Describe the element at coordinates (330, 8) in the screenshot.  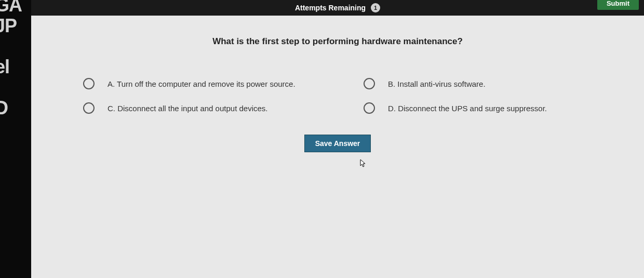
I see `attempts-remaining-label: Attempts Remaining` at that location.